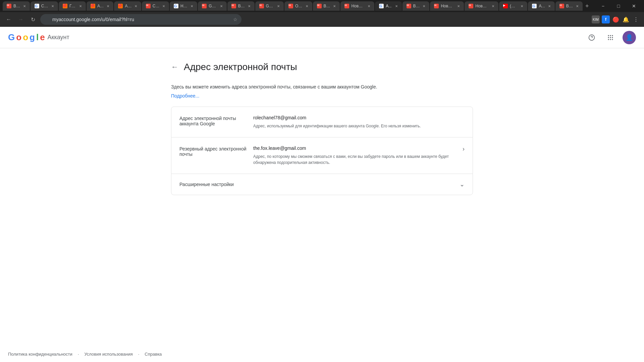  What do you see at coordinates (562, 6) in the screenshot?
I see `tab-favicon-20: ✉` at bounding box center [562, 6].